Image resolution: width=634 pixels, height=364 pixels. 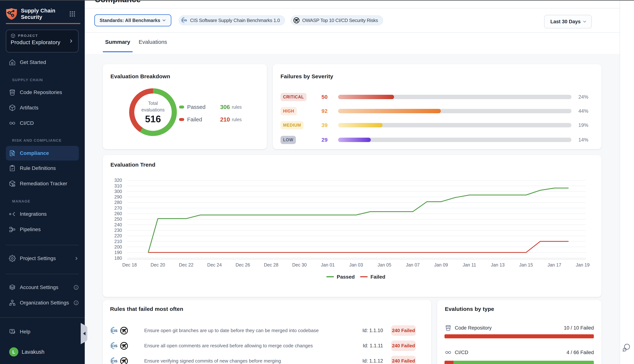 What do you see at coordinates (373, 361) in the screenshot?
I see `rule-id: Id: 1.1.12` at bounding box center [373, 361].